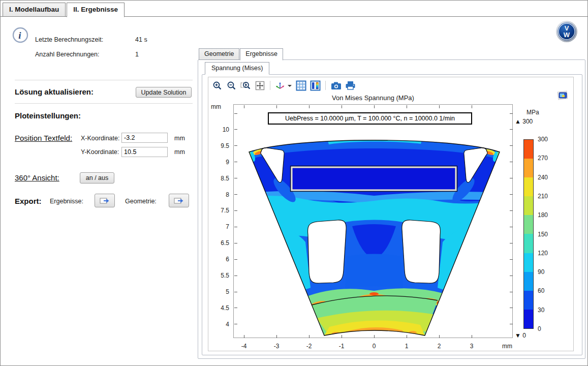 The image size is (588, 366). I want to click on y-tick-label: 6, so click(228, 259).